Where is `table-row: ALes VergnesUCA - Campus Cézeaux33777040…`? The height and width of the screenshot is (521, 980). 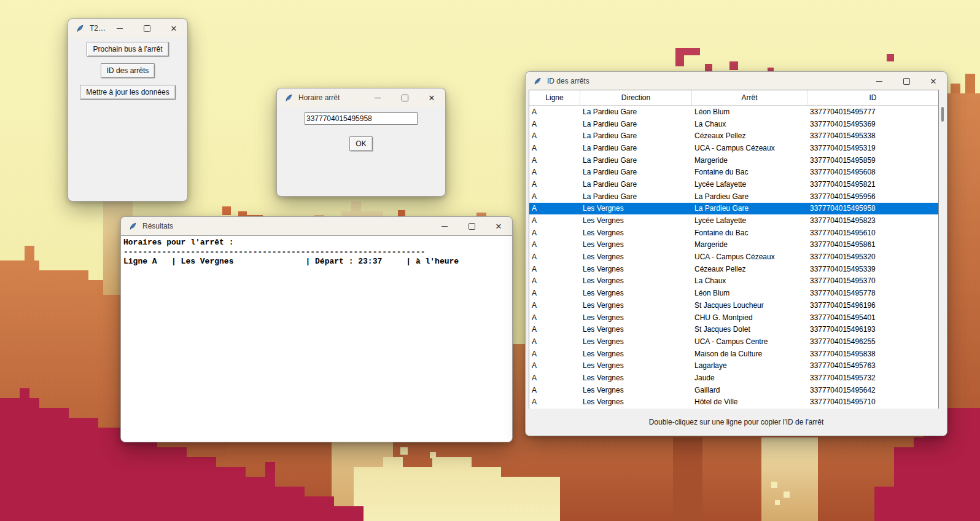 table-row: ALes VergnesUCA - Campus Cézeaux33777040… is located at coordinates (734, 257).